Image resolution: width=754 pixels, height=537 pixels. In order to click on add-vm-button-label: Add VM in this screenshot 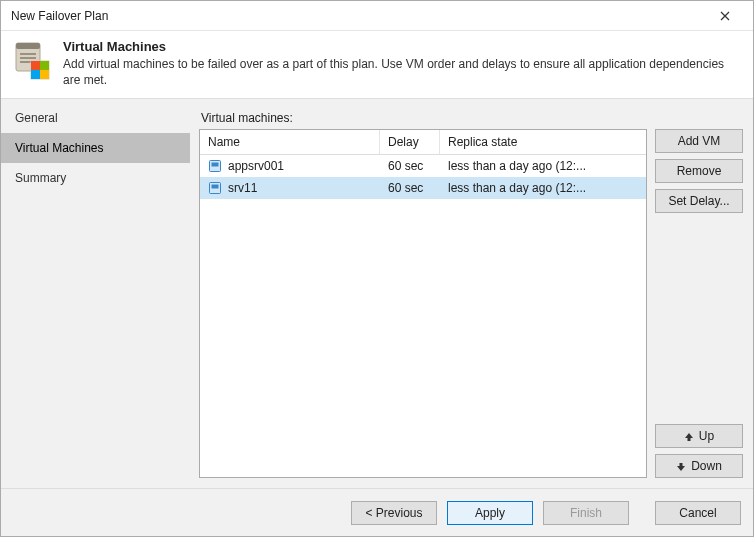, I will do `click(700, 141)`.